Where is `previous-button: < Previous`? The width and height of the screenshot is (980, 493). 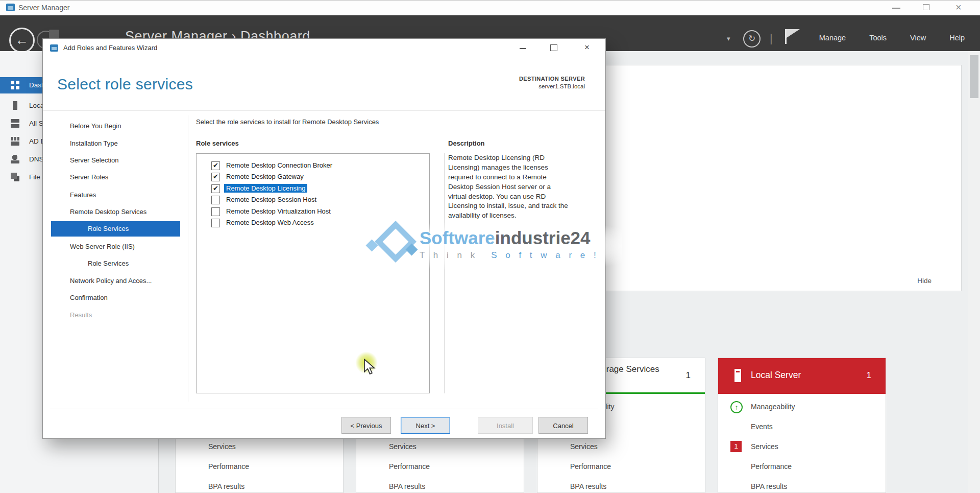
previous-button: < Previous is located at coordinates (366, 425).